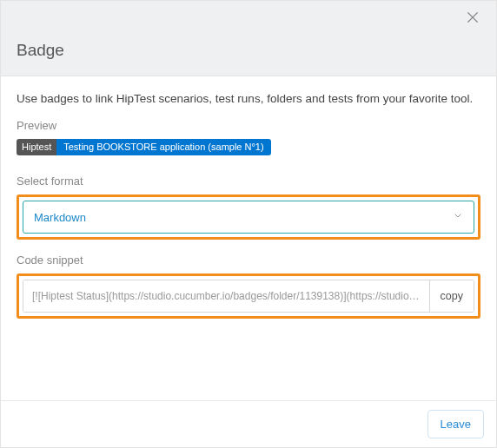 This screenshot has width=497, height=448. Describe the element at coordinates (248, 296) in the screenshot. I see `snippet-highlight: copy` at that location.